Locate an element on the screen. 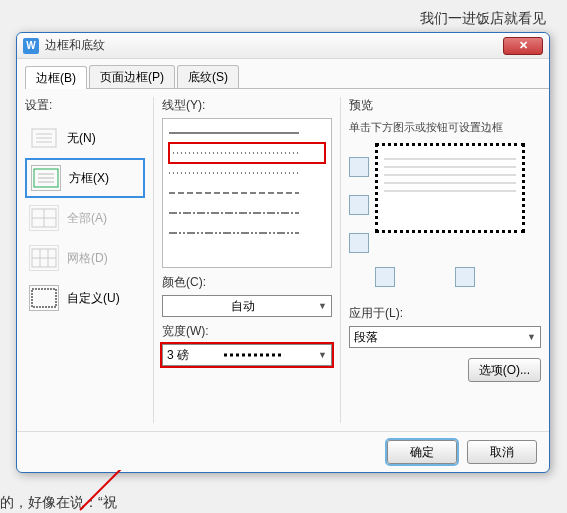 Image resolution: width=567 pixels, height=513 pixels. border-left-button is located at coordinates (385, 277).